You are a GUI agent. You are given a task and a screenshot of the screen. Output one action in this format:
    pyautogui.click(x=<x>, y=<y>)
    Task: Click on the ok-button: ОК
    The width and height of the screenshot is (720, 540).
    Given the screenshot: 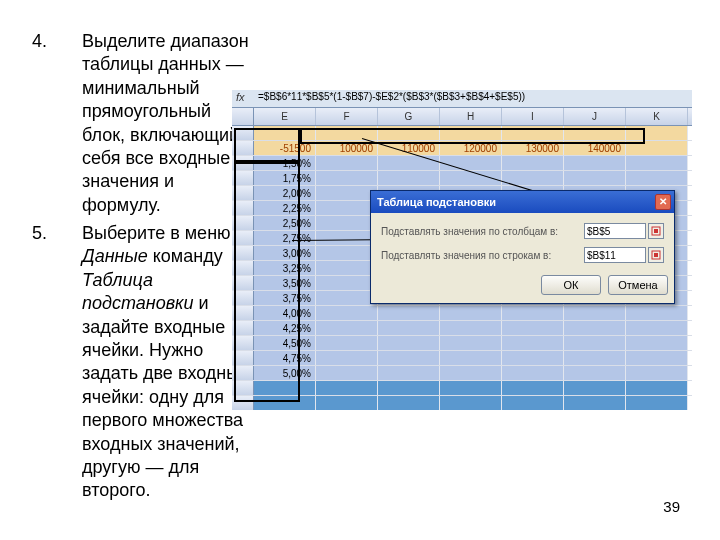 What is the action you would take?
    pyautogui.click(x=571, y=285)
    